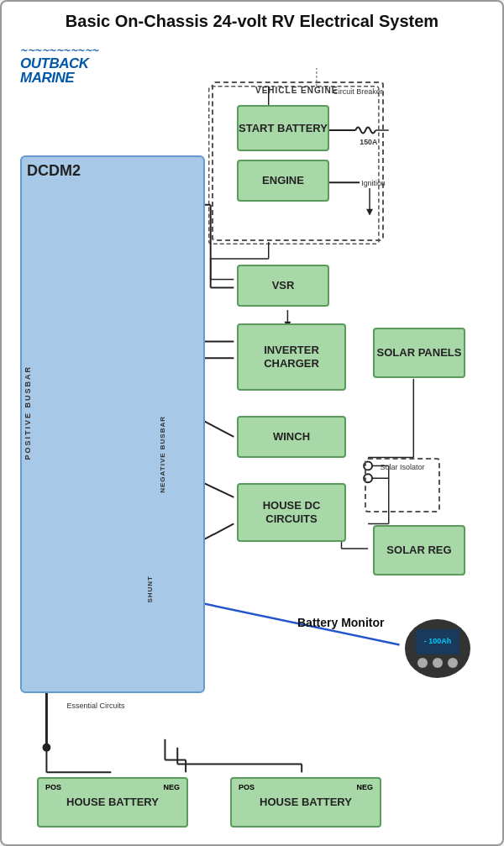 The image size is (504, 846). Describe the element at coordinates (291, 512) in the screenshot. I see `house-dc-box: House DC Circuits` at that location.